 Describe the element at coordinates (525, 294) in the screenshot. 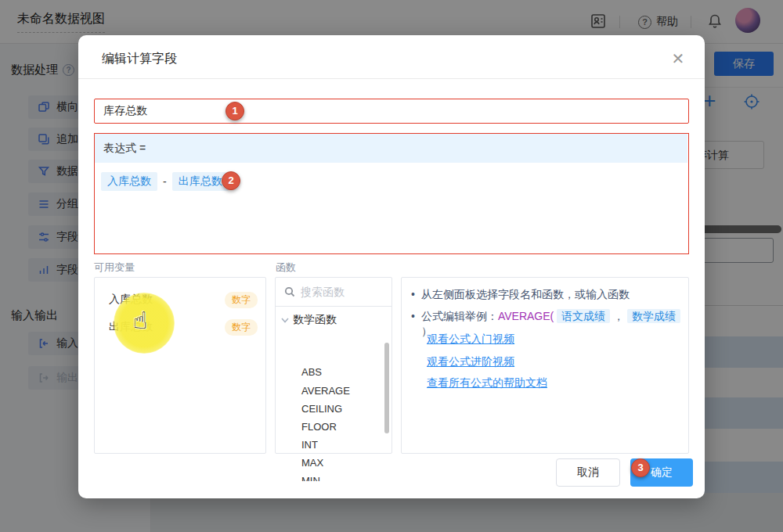

I see `help-tip-text: 从左侧面板选择字段名和函数，或输入函数` at that location.